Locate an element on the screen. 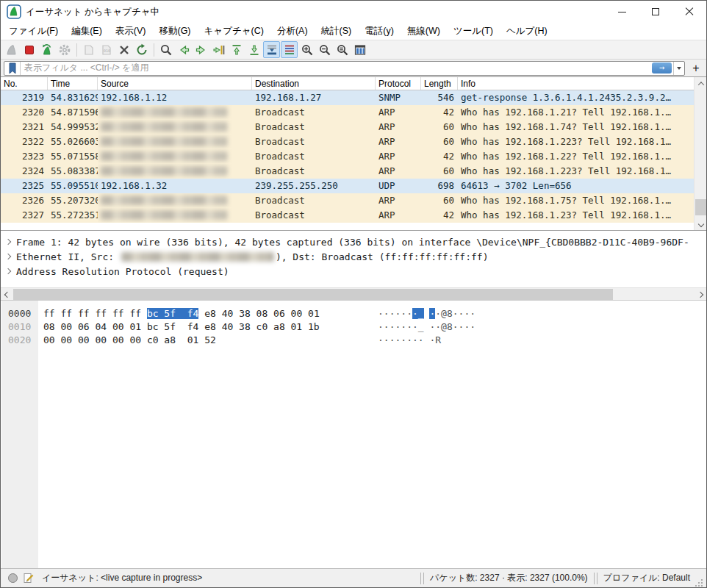  packet-details-pane: Frame 1: 42 bytes on wire (336 bits), 42… is located at coordinates (354, 259).